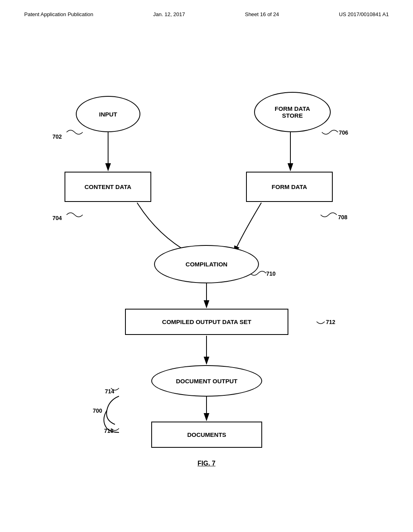 The image size is (413, 532). Describe the element at coordinates (206, 322) in the screenshot. I see `compiled-output-node: COMPILED OUTPUT DATA SET` at that location.